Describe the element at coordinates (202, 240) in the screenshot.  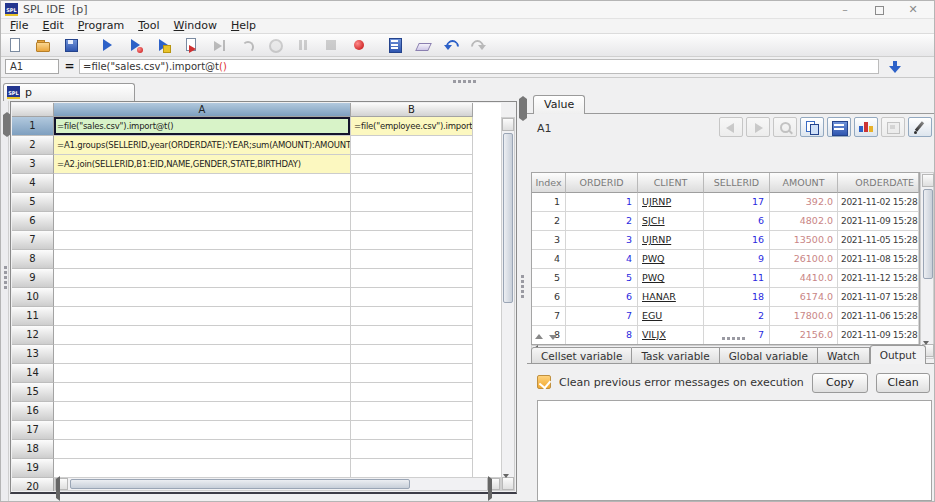
I see `grid-cell-A7` at that location.